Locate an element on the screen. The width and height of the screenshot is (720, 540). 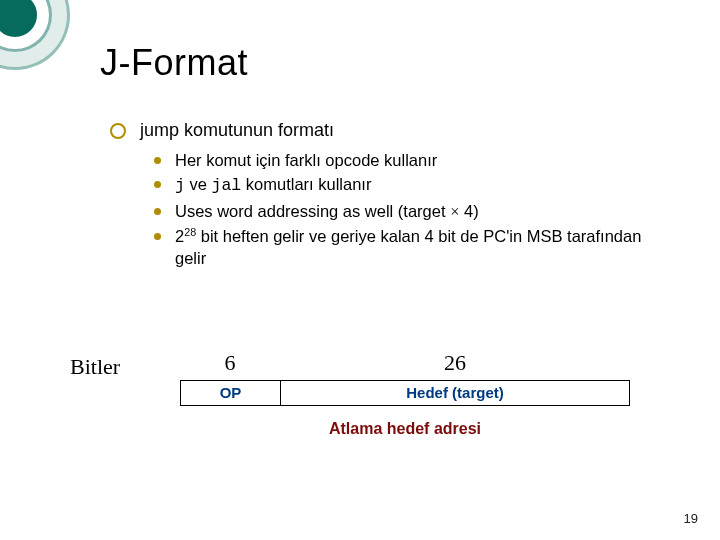
bullet-level2: j ve jal komutları kullanır is located at coordinates (412, 185).